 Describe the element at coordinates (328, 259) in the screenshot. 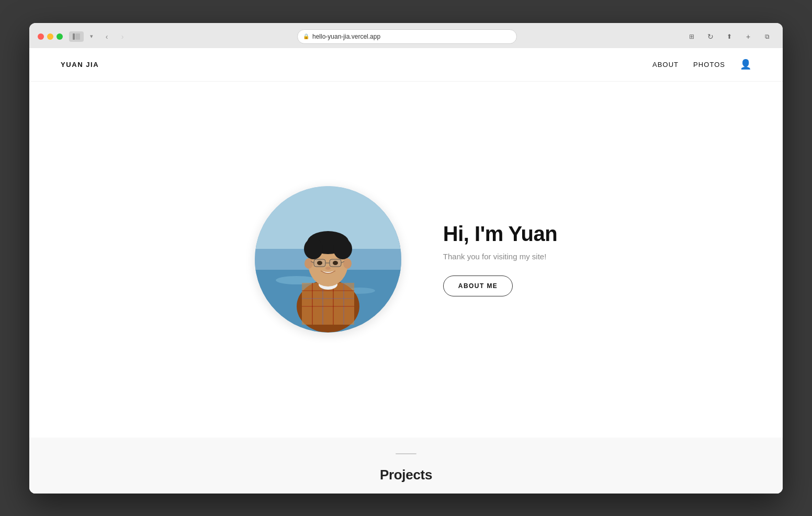

I see `profile-photo-container` at that location.